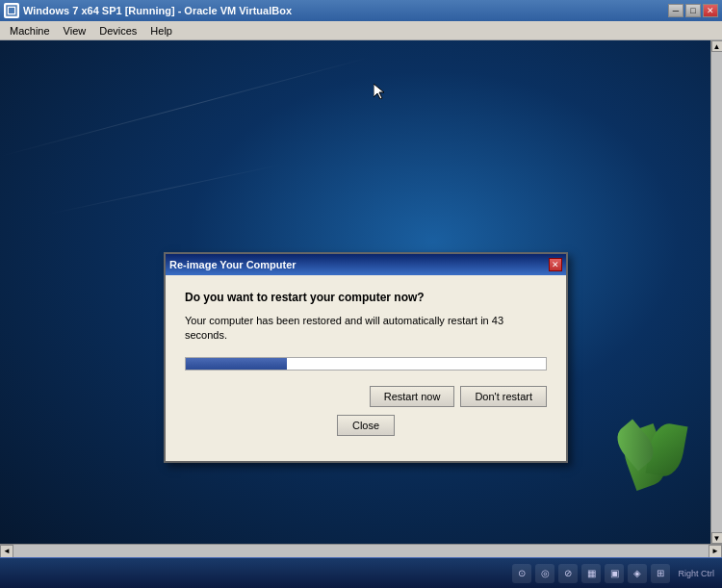 The height and width of the screenshot is (588, 722). I want to click on dialog-title: Re-image Your Computer, so click(233, 265).